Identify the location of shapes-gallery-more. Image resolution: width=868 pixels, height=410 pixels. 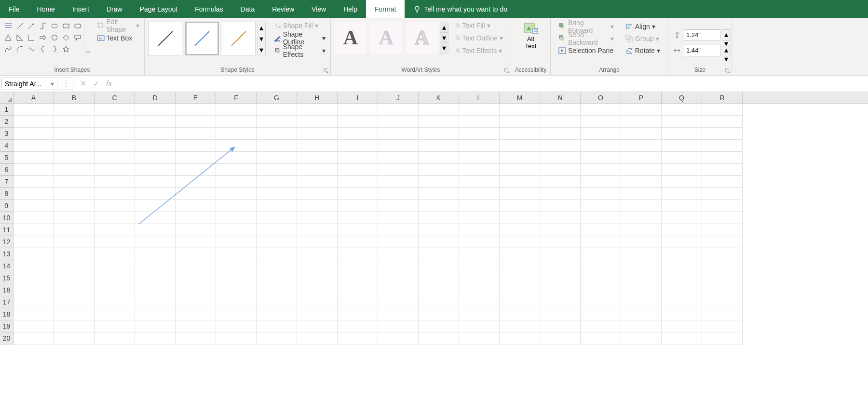
(88, 37).